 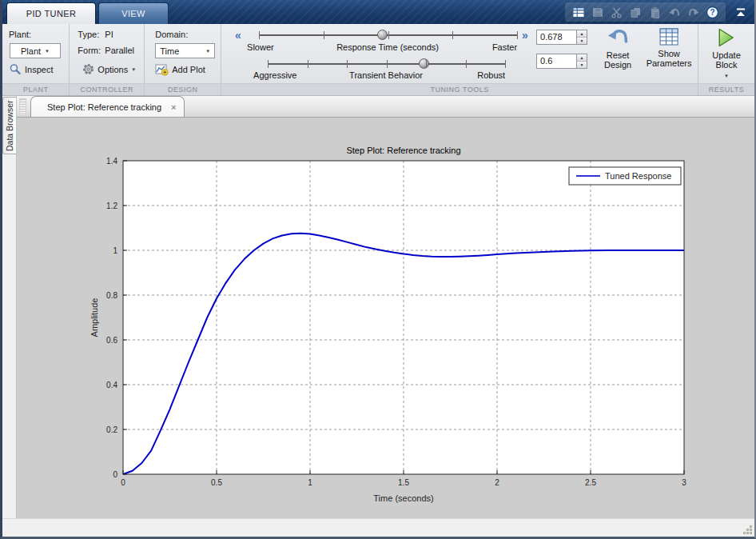 I want to click on transient-behavior-slider, so click(x=387, y=64).